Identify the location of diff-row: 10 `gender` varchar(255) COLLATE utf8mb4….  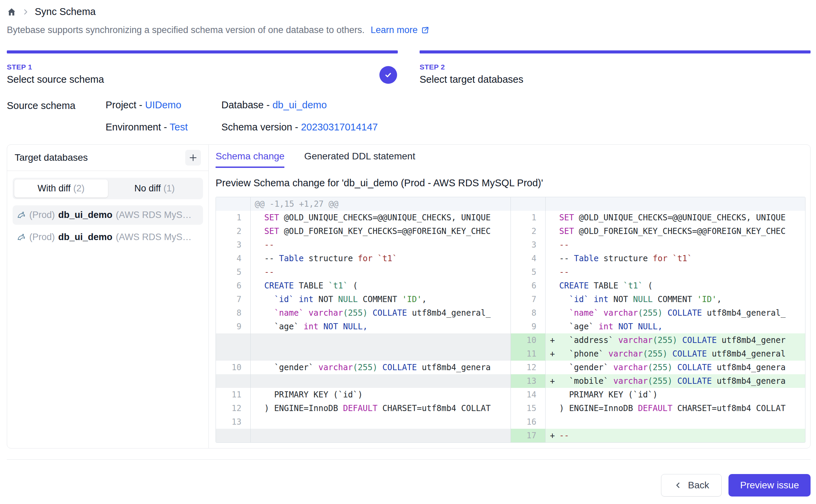
(511, 367).